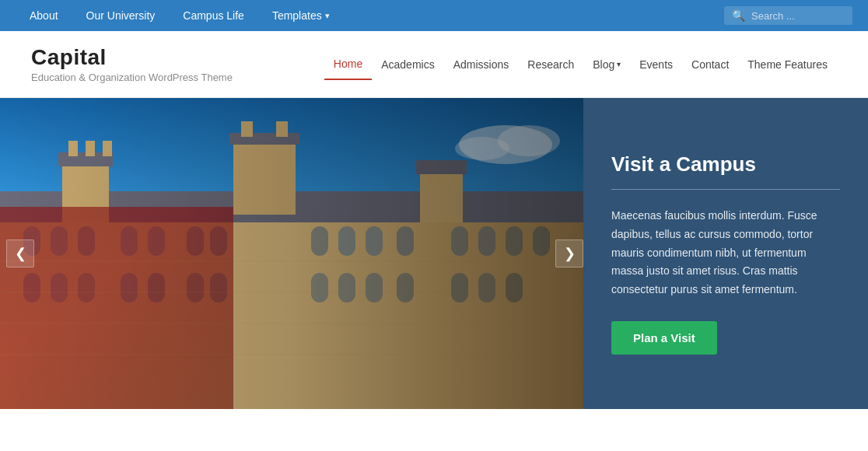 The width and height of the screenshot is (868, 451). What do you see at coordinates (434, 65) in the screenshot?
I see `site-header: Capital Education & Organization WordPre…` at bounding box center [434, 65].